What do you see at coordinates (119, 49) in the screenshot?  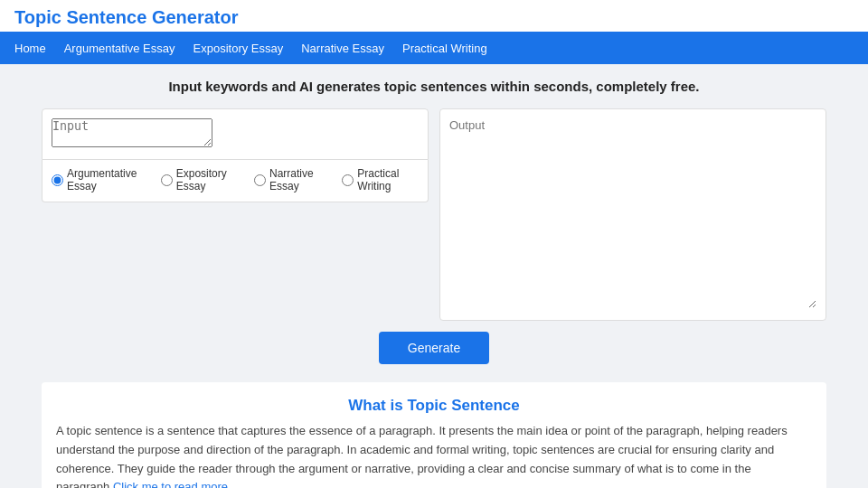 I see `nav-item-argumentative: Argumentative Essay` at bounding box center [119, 49].